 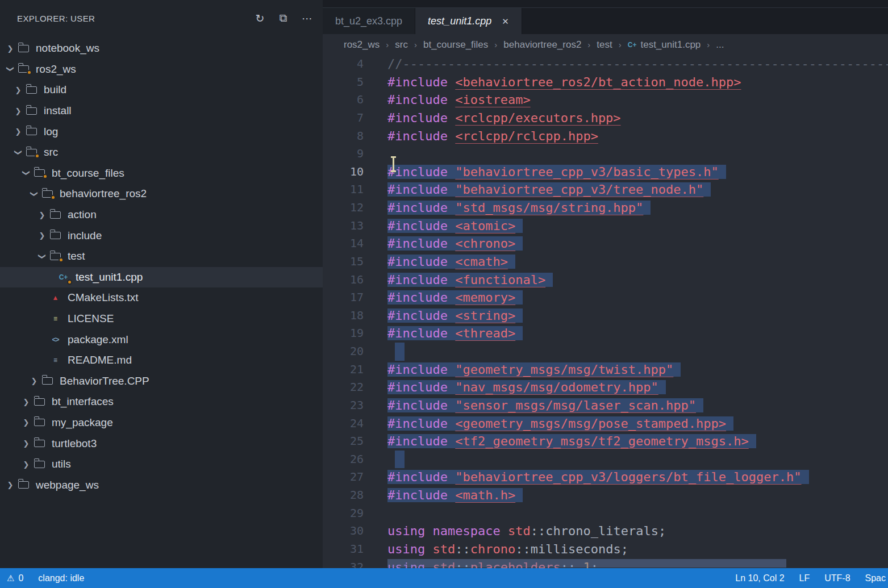 What do you see at coordinates (161, 340) in the screenshot?
I see `tree-item-package.xml: <>package.xml` at bounding box center [161, 340].